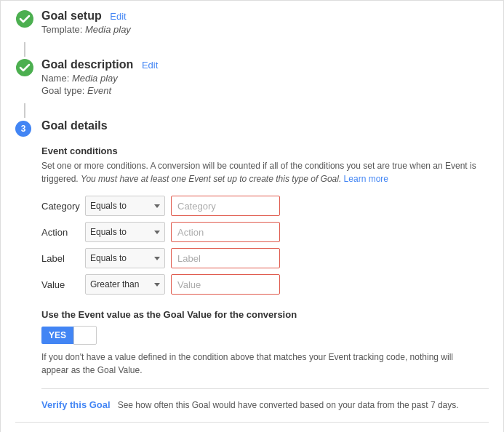 This screenshot has width=504, height=432. I want to click on event-conditions-desc: Set one or more conditions. A conversion…, so click(265, 172).